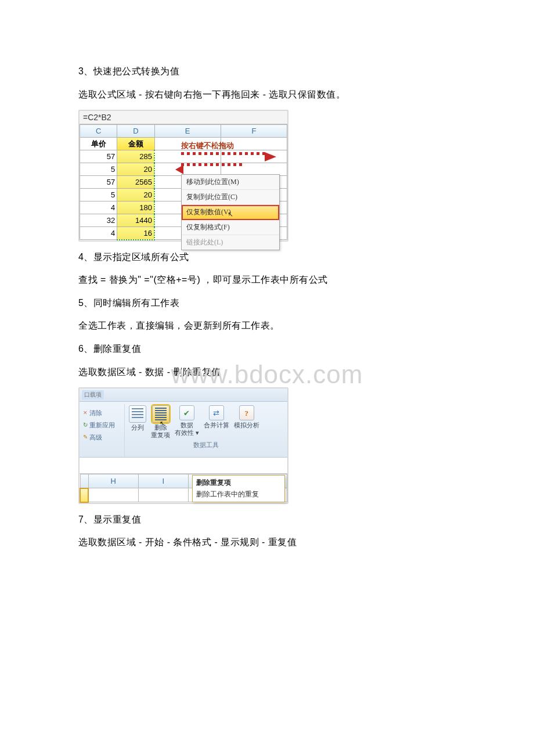 This screenshot has height=756, width=534. Describe the element at coordinates (187, 413) in the screenshot. I see `data-validation-icon` at that location.